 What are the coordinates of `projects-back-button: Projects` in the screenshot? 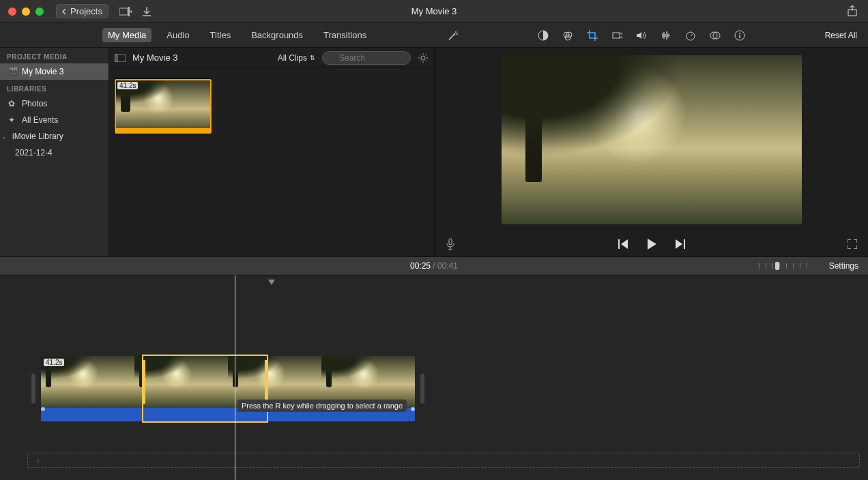 It's located at (82, 11).